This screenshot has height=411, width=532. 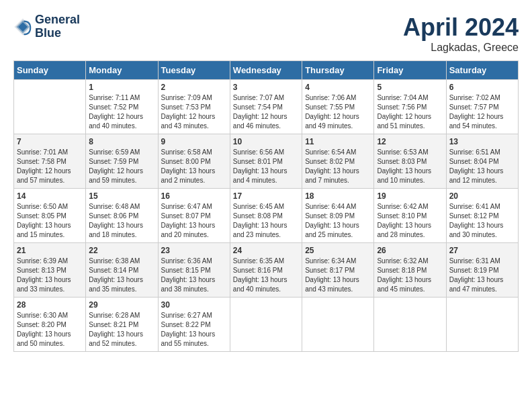 What do you see at coordinates (482, 167) in the screenshot?
I see `day-info: Sunrise: 6:51 AMSunset: 8:04 PMDaylight:…` at bounding box center [482, 167].